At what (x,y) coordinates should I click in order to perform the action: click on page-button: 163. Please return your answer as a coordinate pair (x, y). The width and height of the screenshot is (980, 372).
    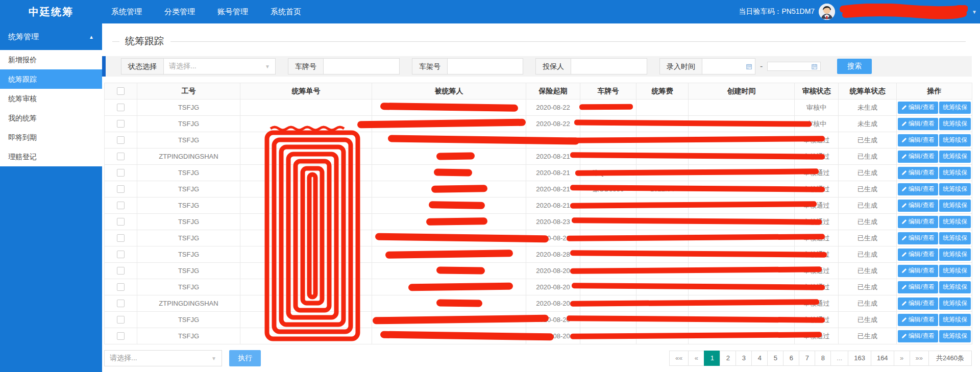
    Looking at the image, I should click on (860, 358).